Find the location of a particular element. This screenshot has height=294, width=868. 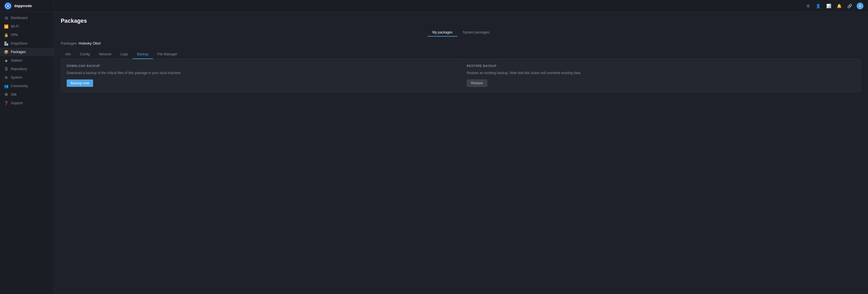

sidebar-label-system: System is located at coordinates (17, 78).